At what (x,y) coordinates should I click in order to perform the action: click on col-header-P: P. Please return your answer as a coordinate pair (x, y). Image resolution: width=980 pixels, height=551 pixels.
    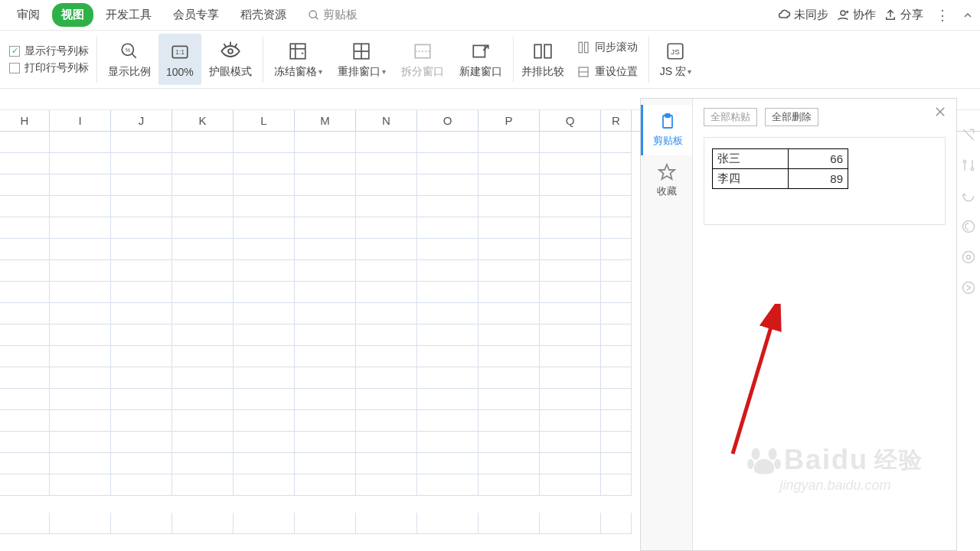
    Looking at the image, I should click on (509, 121).